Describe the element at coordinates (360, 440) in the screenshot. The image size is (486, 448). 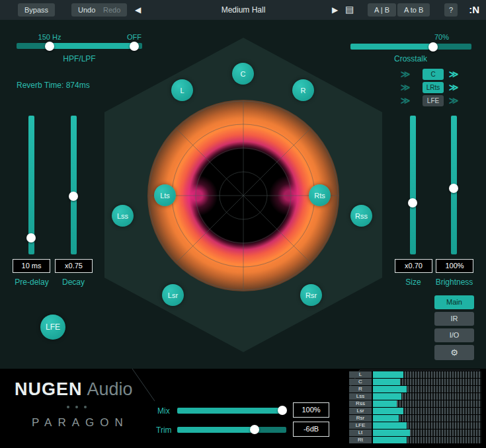
I see `meter-channel-label: Rt` at that location.